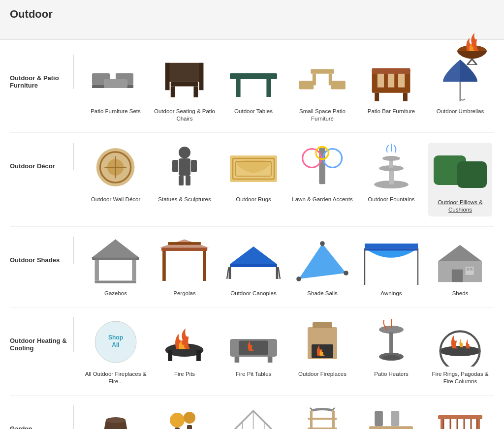 This screenshot has height=429, width=504. I want to click on category-label-heating-cooling: Outdoor Heating & Cooling, so click(42, 335).